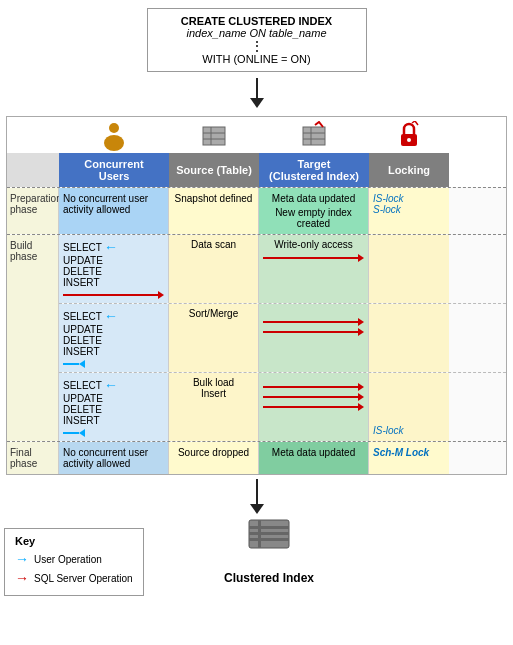 Image resolution: width=513 pixels, height=645 pixels. I want to click on build-source-3: Bulk load Insert, so click(214, 407).